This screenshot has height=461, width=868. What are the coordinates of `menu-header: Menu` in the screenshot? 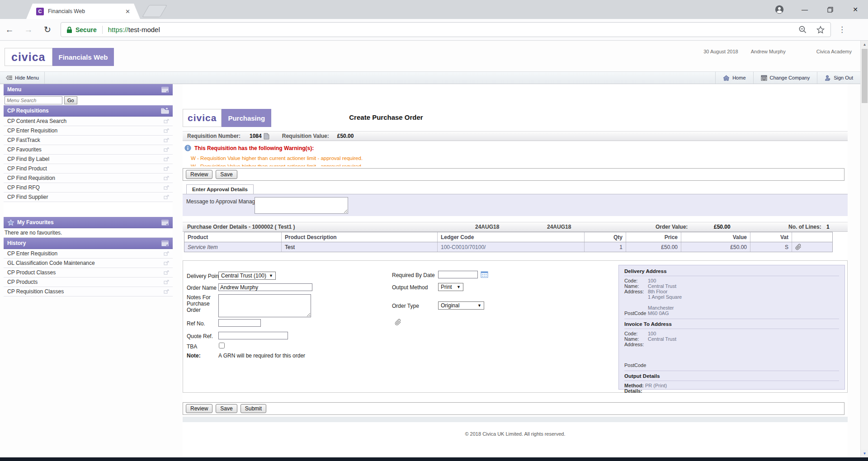 It's located at (88, 89).